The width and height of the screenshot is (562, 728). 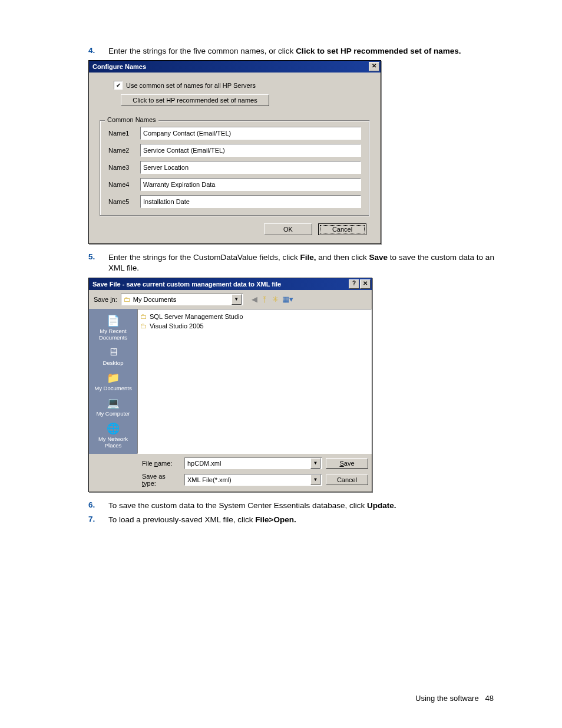 I want to click on filename-label: File name:, so click(x=161, y=463).